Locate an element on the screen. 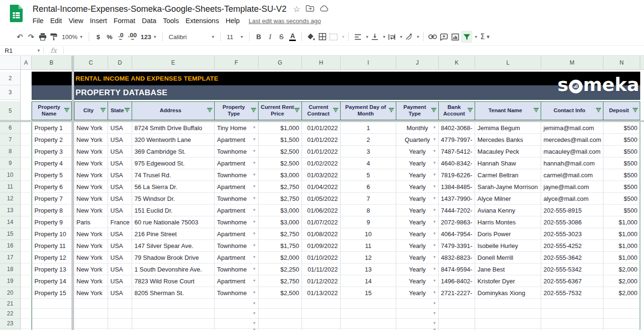 The height and width of the screenshot is (330, 644). row-header-5: 5 is located at coordinates (10, 111).